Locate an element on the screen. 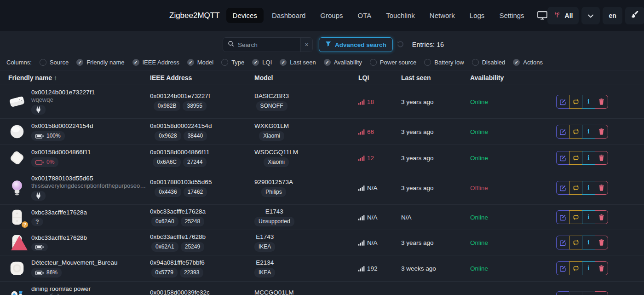 The image size is (644, 295). column-toggle-type: Type is located at coordinates (233, 63).